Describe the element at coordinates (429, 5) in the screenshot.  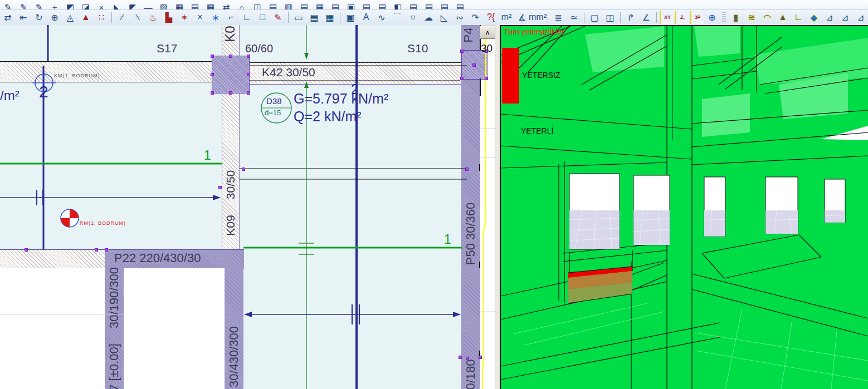
I see `report-tool-1-icon: ▤` at that location.